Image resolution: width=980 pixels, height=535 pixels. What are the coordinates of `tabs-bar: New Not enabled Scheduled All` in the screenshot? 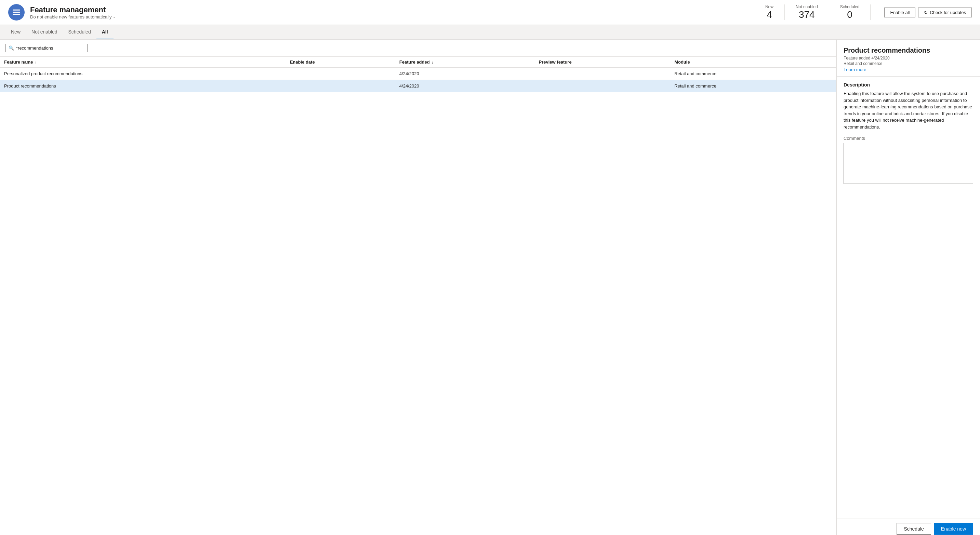 It's located at (490, 32).